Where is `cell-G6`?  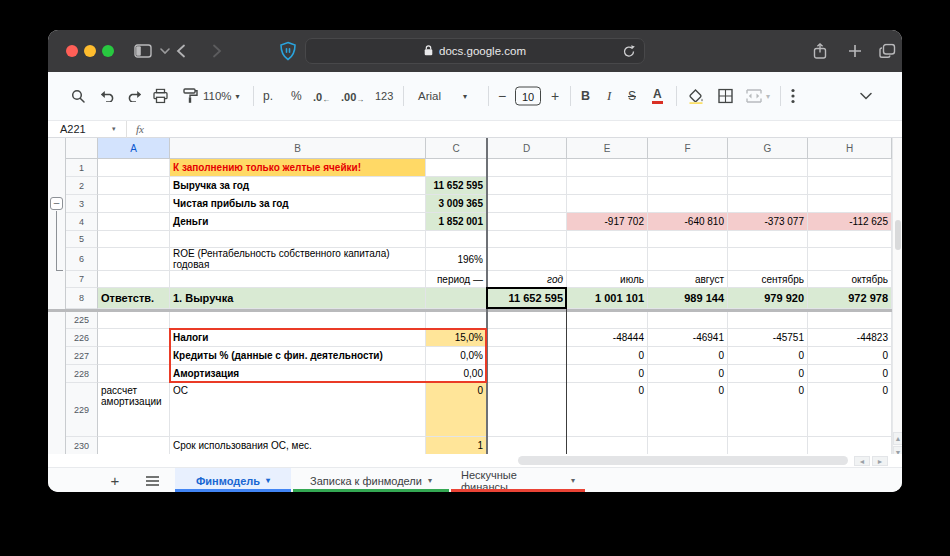
cell-G6 is located at coordinates (768, 260).